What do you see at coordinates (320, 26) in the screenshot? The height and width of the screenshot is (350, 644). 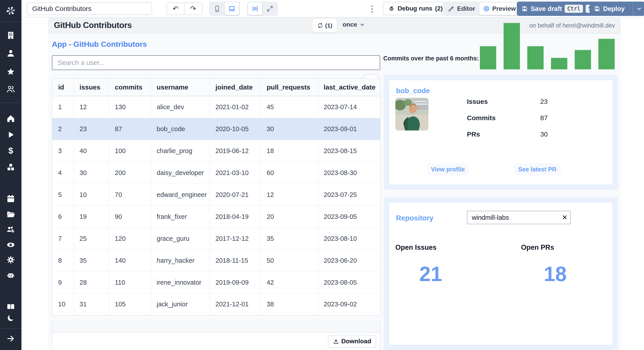 I see `refresh-icon` at bounding box center [320, 26].